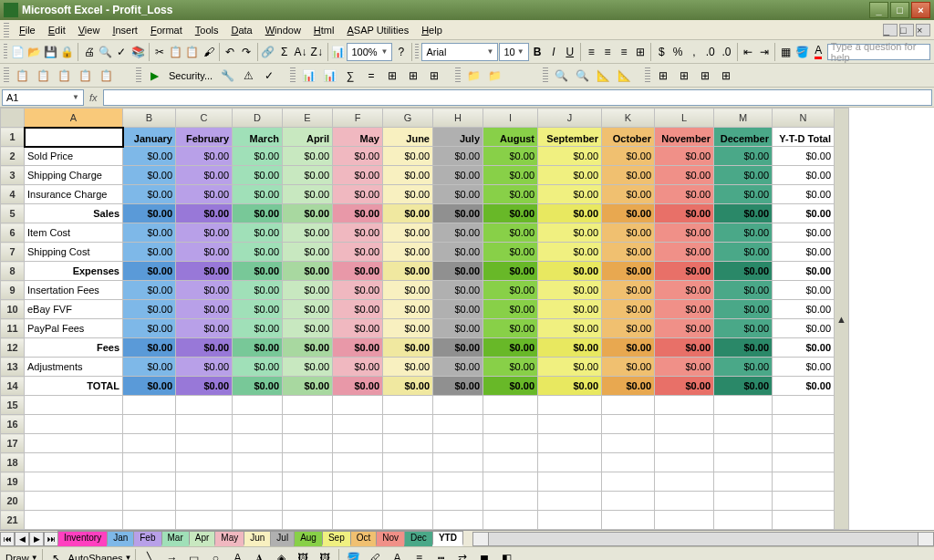 The width and height of the screenshot is (934, 560). What do you see at coordinates (13, 502) in the screenshot?
I see `row-header: 20` at bounding box center [13, 502].